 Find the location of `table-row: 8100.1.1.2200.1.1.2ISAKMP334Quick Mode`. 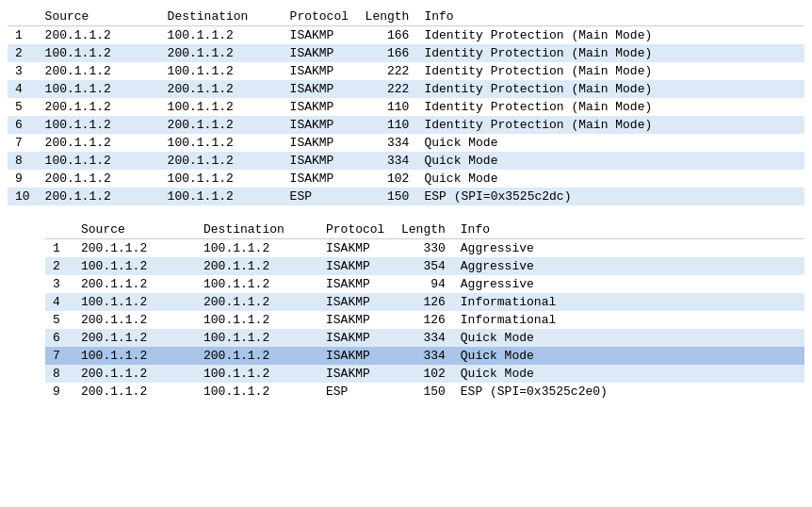

table-row: 8100.1.1.2200.1.1.2ISAKMP334Quick Mode is located at coordinates (406, 160).